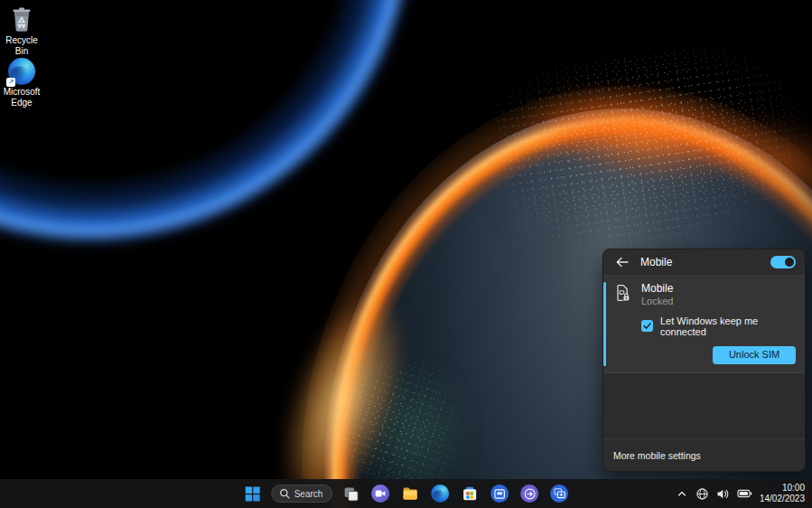 The height and width of the screenshot is (508, 812). What do you see at coordinates (380, 494) in the screenshot?
I see `chat-button` at bounding box center [380, 494].